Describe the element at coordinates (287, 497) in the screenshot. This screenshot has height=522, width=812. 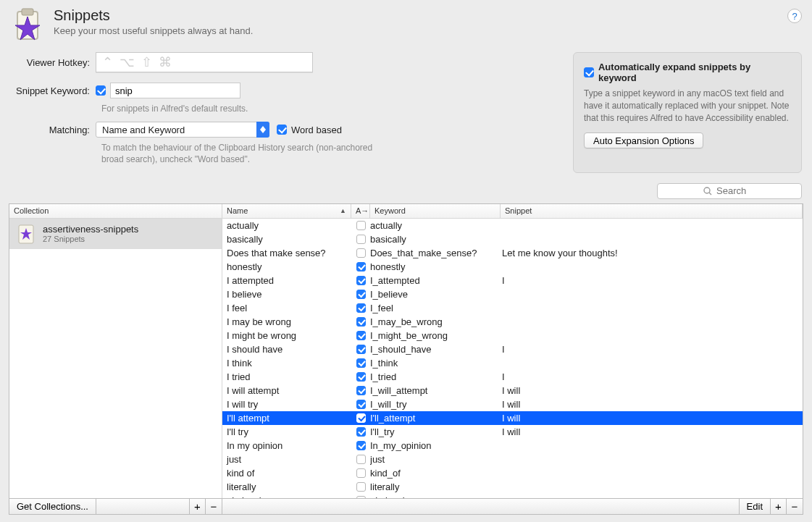
I see `snippet-name: obviously` at that location.